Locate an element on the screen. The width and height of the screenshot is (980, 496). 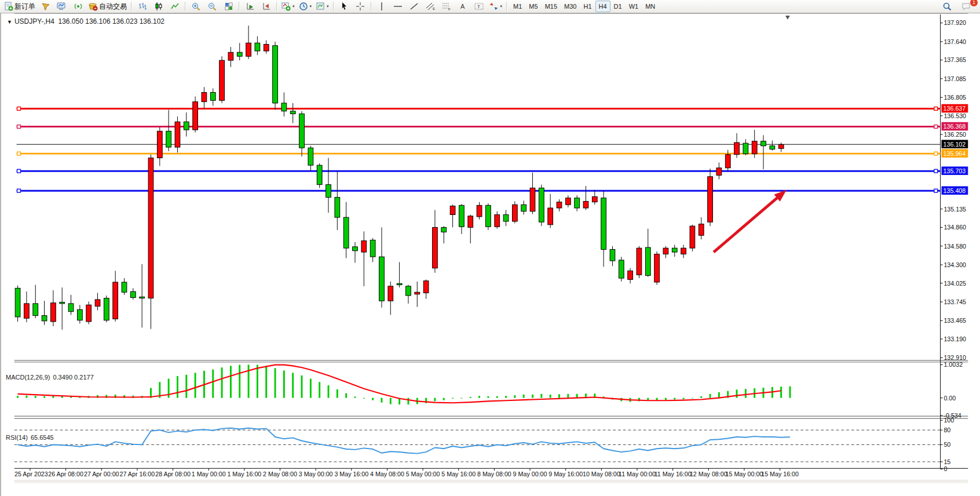
vertical-line-button is located at coordinates (382, 7).